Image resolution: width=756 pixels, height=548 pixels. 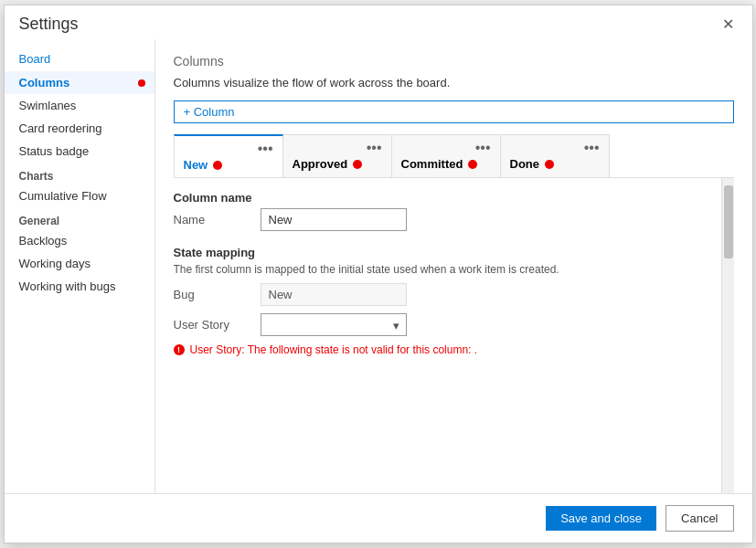 What do you see at coordinates (218, 165) in the screenshot?
I see `tab-new-error` at bounding box center [218, 165].